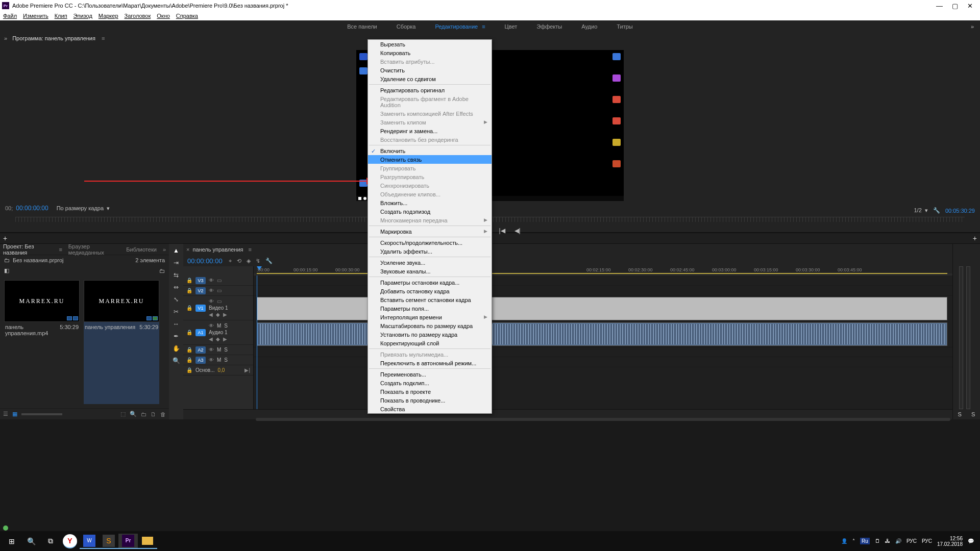 The image size is (980, 551). What do you see at coordinates (108, 16) in the screenshot?
I see `menu-marker: Маркер` at bounding box center [108, 16].